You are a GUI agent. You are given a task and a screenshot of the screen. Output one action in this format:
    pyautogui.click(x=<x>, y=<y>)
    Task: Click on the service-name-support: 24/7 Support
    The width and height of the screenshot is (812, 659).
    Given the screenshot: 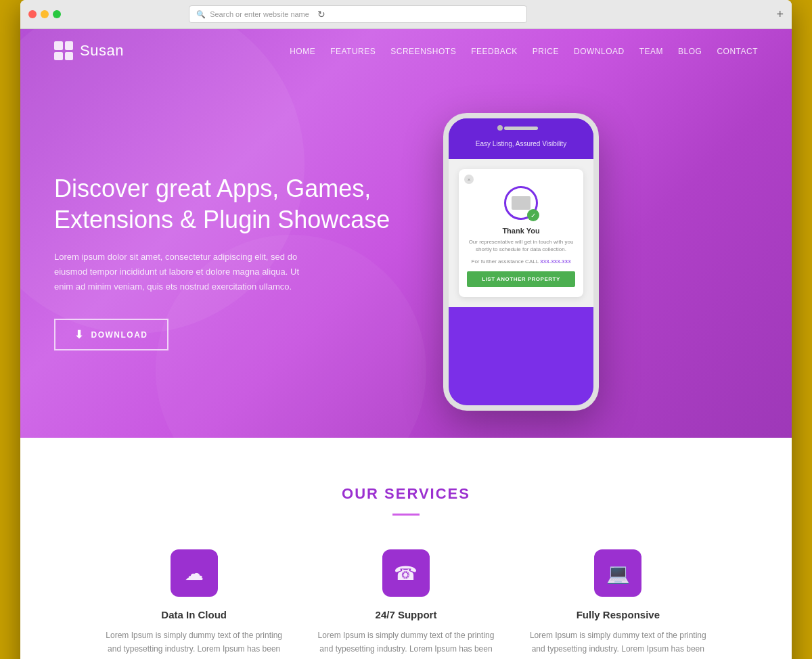 What is the action you would take?
    pyautogui.click(x=406, y=614)
    